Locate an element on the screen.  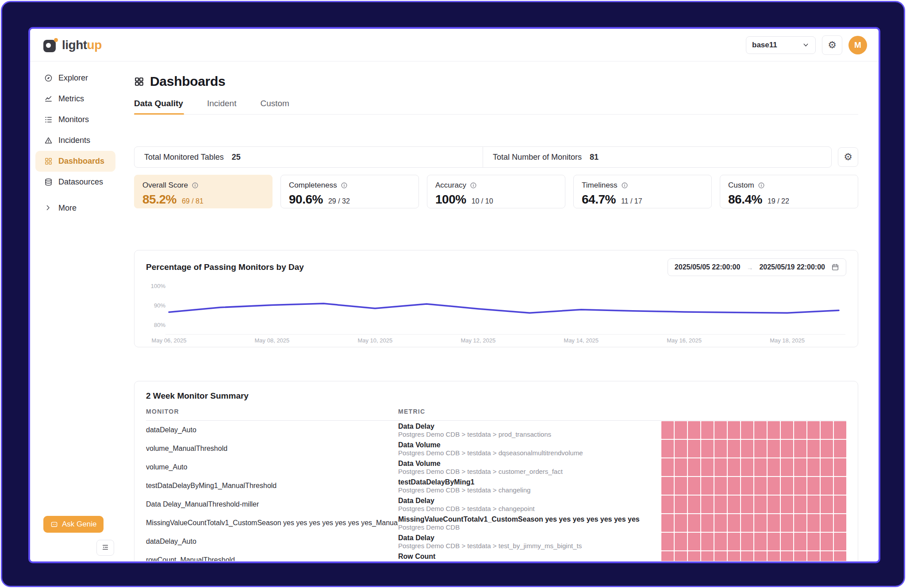
sidebar-item-explorer: Explorer is located at coordinates (75, 78).